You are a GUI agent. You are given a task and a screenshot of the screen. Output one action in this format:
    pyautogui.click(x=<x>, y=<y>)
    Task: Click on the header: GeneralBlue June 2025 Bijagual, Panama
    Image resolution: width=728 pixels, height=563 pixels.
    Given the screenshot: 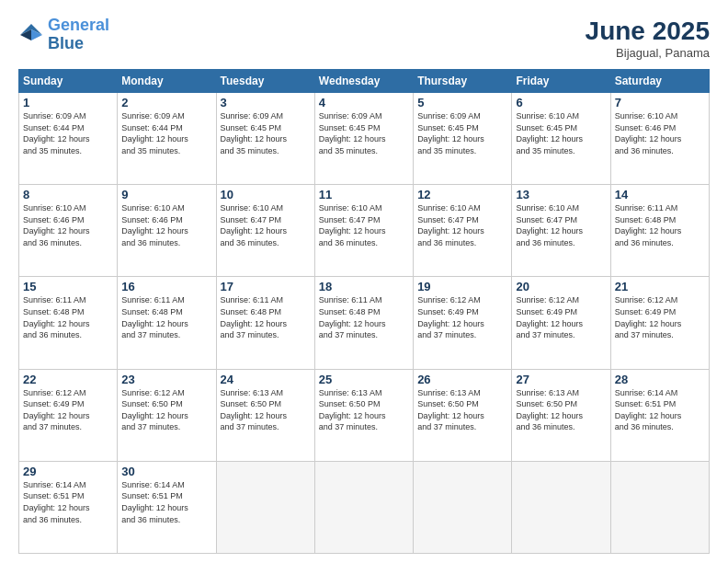 What is the action you would take?
    pyautogui.click(x=364, y=39)
    